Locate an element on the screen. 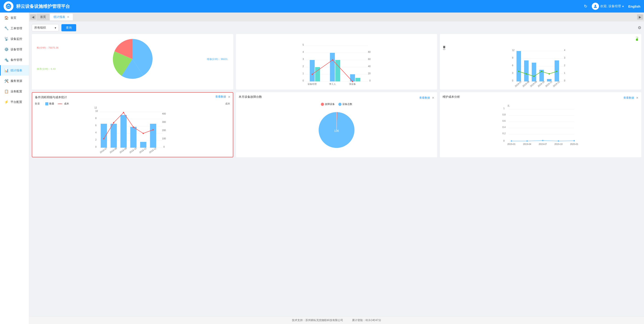  sidebar-item-reports: 📊 统计报表 is located at coordinates (14, 70).